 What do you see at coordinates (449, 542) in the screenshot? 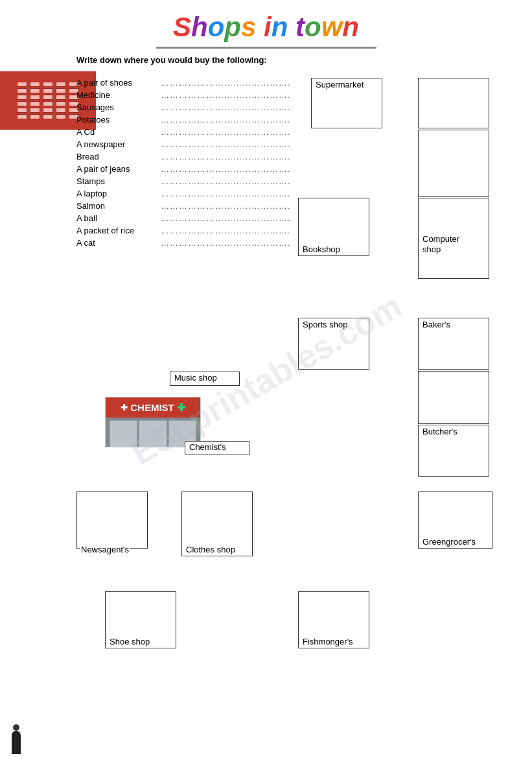
I see `greengrocers-label: Greengrocer's` at bounding box center [449, 542].